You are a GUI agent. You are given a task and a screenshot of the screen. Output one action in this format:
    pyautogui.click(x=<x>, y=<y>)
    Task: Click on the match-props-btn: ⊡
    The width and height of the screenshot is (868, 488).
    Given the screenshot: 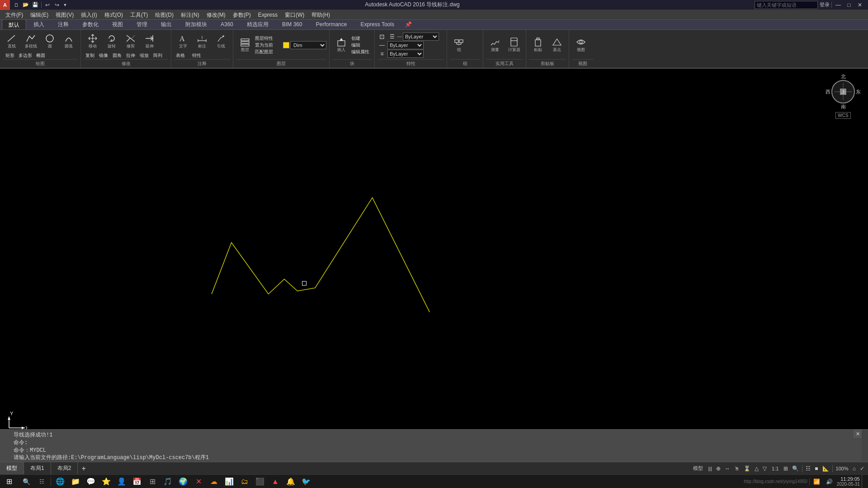 What is the action you would take?
    pyautogui.click(x=382, y=37)
    